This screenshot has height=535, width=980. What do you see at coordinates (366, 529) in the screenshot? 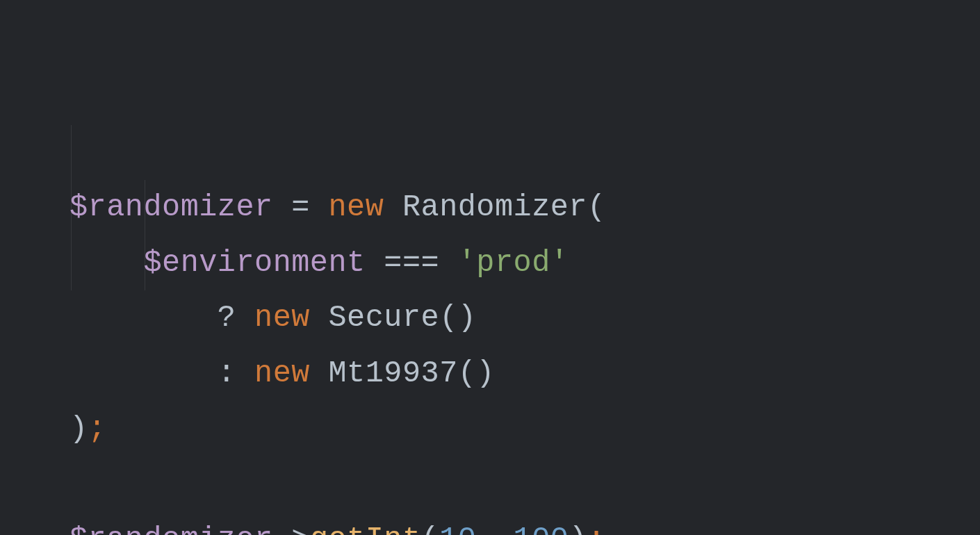
I see `code-token: getInt` at bounding box center [366, 529].